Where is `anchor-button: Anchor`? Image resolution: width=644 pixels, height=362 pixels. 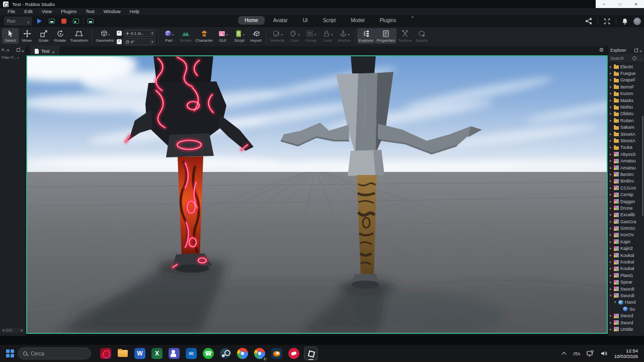
anchor-button: Anchor is located at coordinates (344, 36).